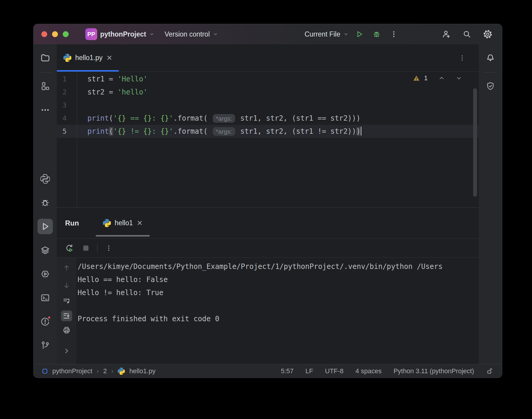 The image size is (532, 419). Describe the element at coordinates (135, 118) in the screenshot. I see `code-token: ==` at that location.